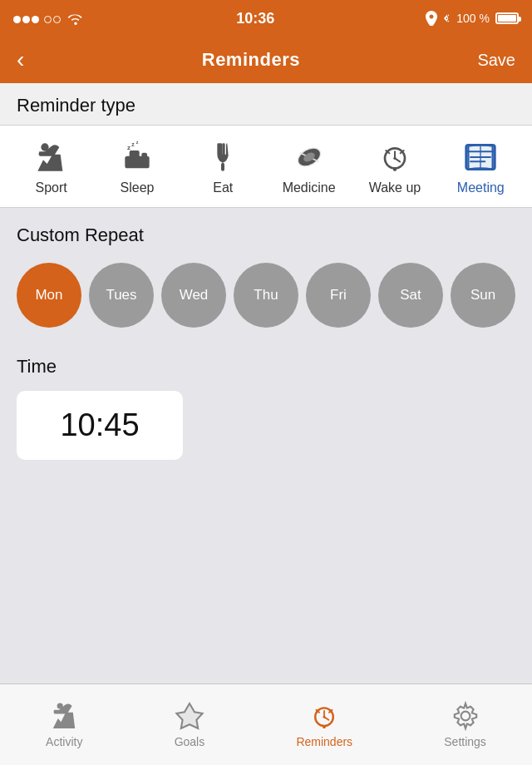 The height and width of the screenshot is (765, 532). Describe the element at coordinates (266, 724) in the screenshot. I see `tab-bar: Activity Goals Reminders Settings` at that location.